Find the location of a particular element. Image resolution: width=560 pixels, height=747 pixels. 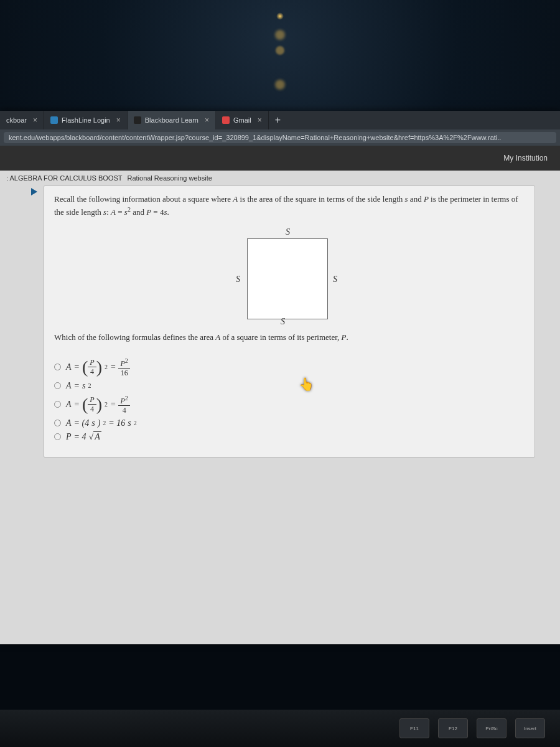

figure-label-bottom: S is located at coordinates (282, 322).